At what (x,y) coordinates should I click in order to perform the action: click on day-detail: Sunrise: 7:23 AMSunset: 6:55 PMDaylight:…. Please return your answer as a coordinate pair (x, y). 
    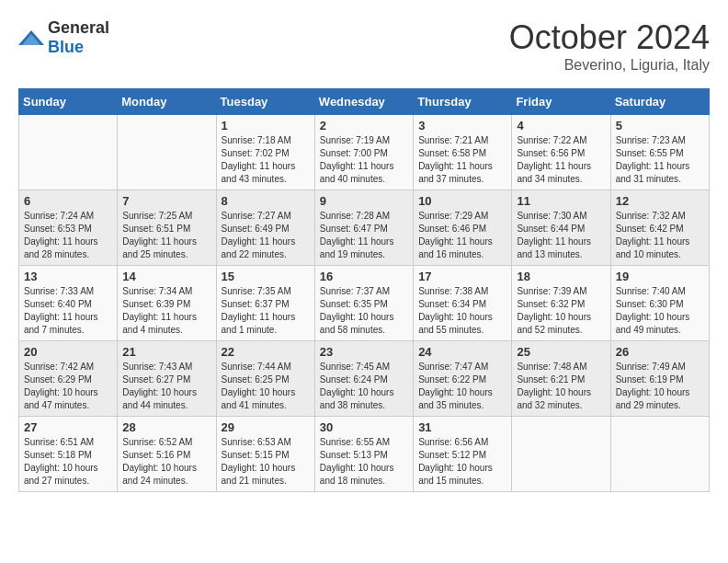
    Looking at the image, I should click on (660, 160).